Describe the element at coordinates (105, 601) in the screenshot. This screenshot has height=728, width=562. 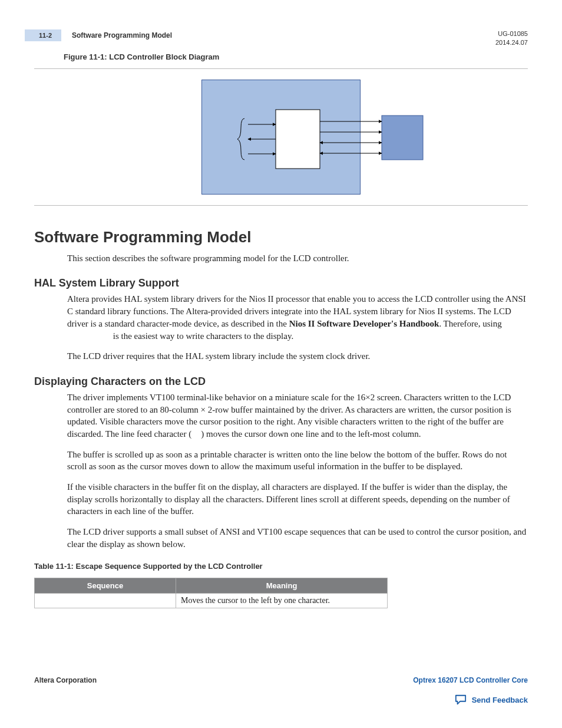
I see `cell-sequence` at that location.